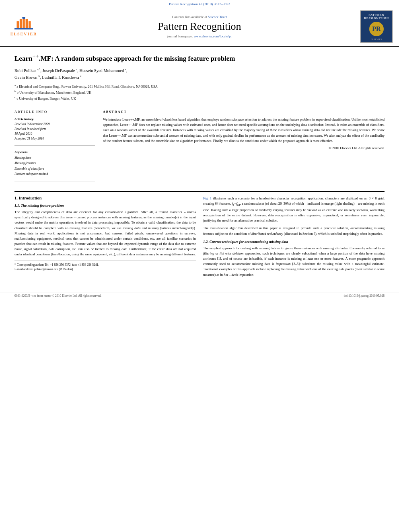  Describe the element at coordinates (200, 4) in the screenshot. I see `journal-reference: Pattern Recognition 43 (2010) 3817–3832` at that location.